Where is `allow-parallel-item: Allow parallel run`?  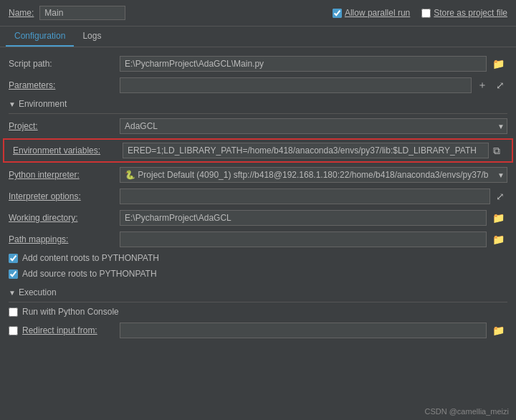
allow-parallel-item: Allow parallel run is located at coordinates (371, 13).